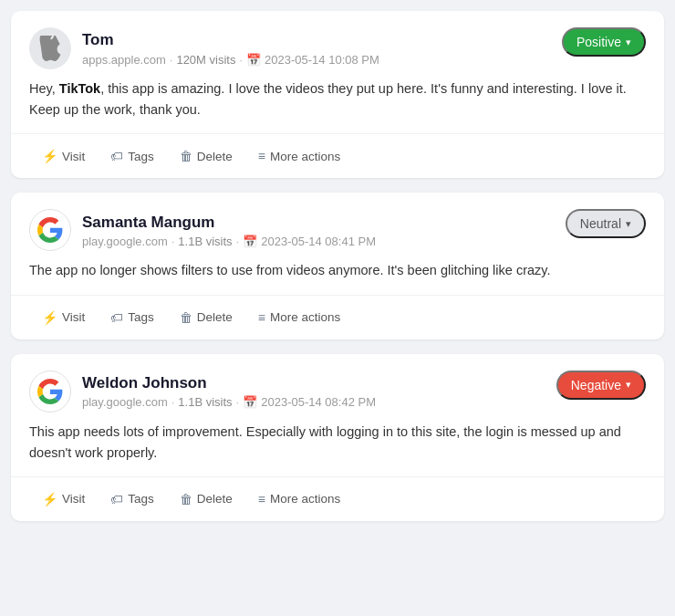  Describe the element at coordinates (604, 42) in the screenshot. I see `sentiment-badge: Positive ▾` at that location.